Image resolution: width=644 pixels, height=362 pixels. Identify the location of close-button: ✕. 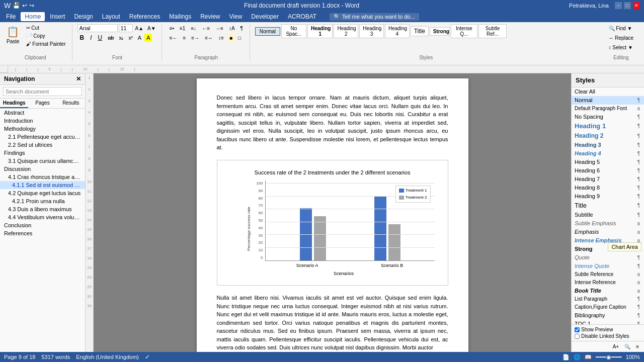
(636, 6).